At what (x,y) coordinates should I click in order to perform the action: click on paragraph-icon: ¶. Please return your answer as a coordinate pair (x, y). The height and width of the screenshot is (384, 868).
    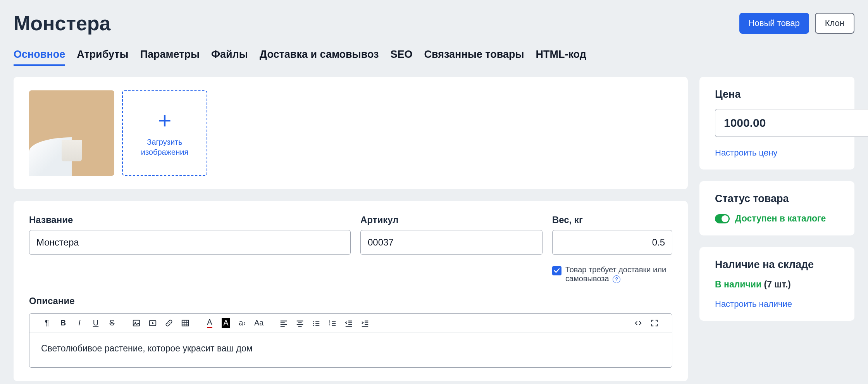
    Looking at the image, I should click on (47, 323).